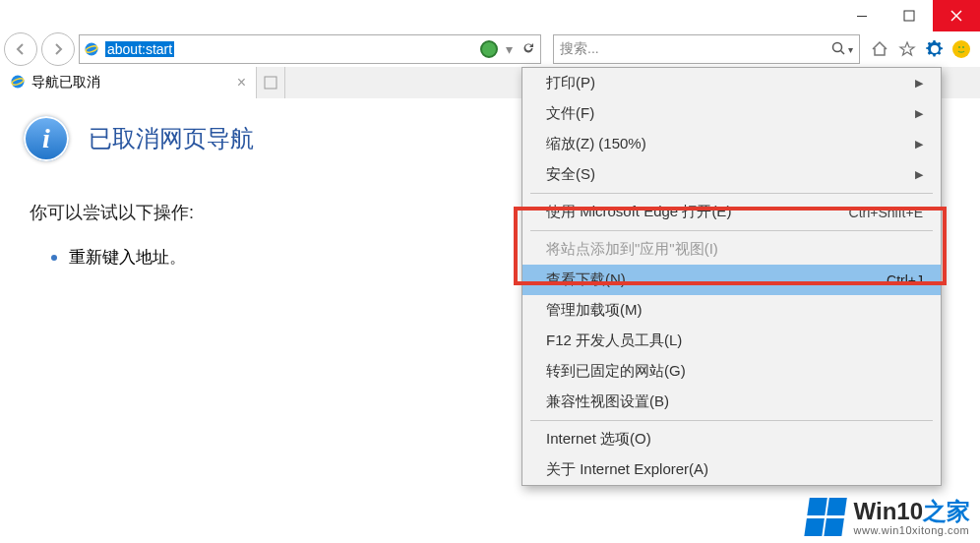 This screenshot has height=543, width=980. I want to click on menu-view-downloads: 查看下载(N)Ctrl+J, so click(732, 279).